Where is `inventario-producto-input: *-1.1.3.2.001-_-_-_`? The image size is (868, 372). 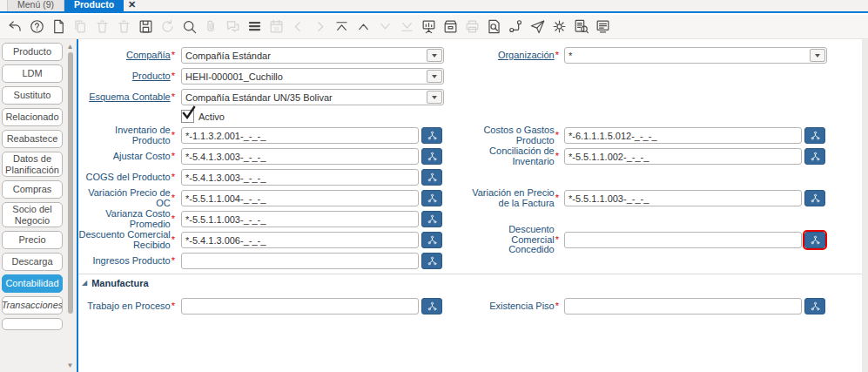
inventario-producto-input: *-1.1.3.2.001-_-_-_ is located at coordinates (299, 136).